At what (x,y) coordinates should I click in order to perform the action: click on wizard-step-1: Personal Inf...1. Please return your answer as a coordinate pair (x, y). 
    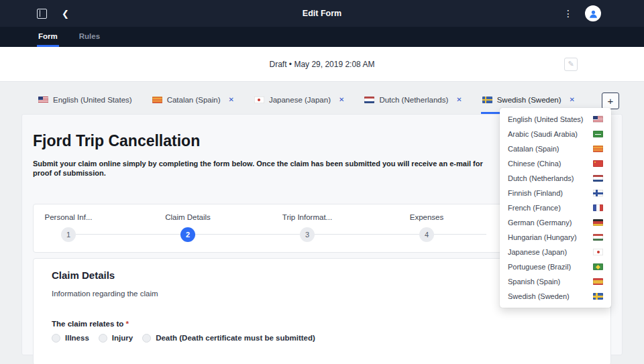
    Looking at the image, I should click on (68, 228).